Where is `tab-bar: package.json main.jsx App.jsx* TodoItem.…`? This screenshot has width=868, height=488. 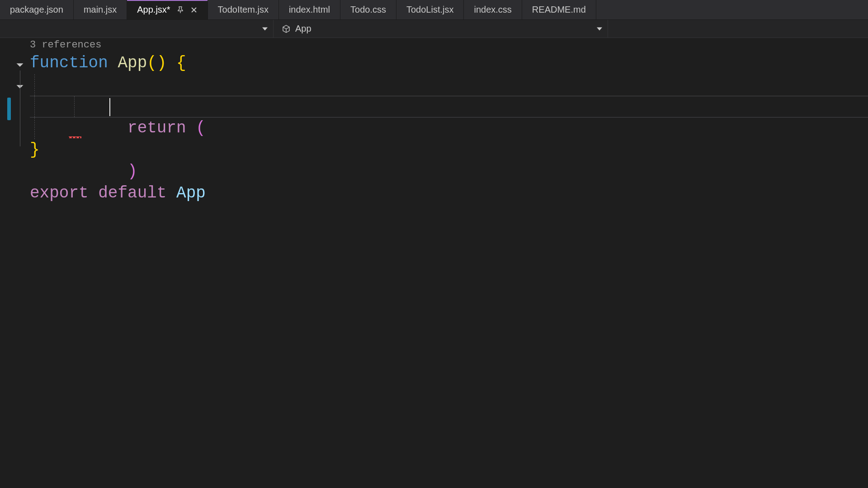
tab-bar: package.json main.jsx App.jsx* TodoItem.… is located at coordinates (434, 10).